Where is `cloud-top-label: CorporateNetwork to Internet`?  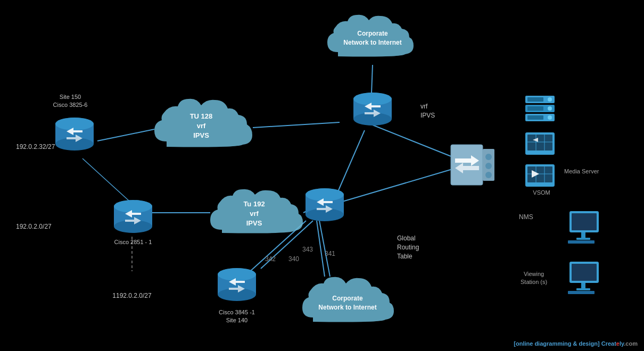
cloud-top-label: CorporateNetwork to Internet is located at coordinates (373, 38).